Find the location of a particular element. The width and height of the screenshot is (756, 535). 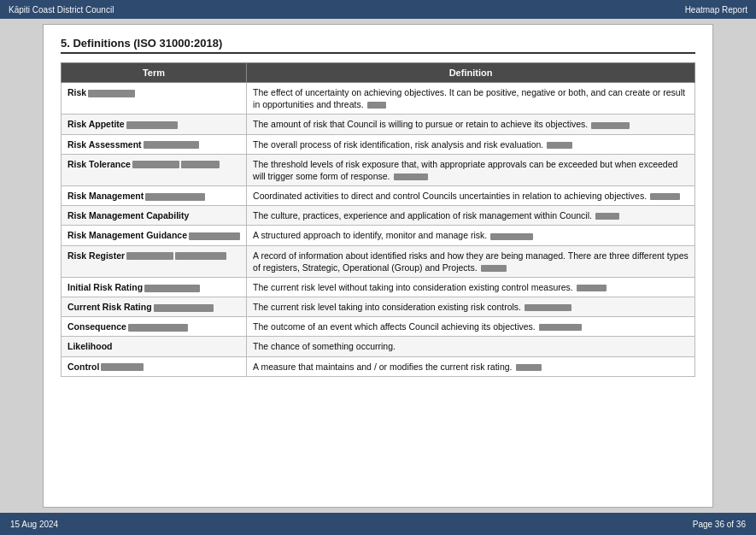

table-row: LikelihoodThe chance of something occurr… is located at coordinates (378, 347).